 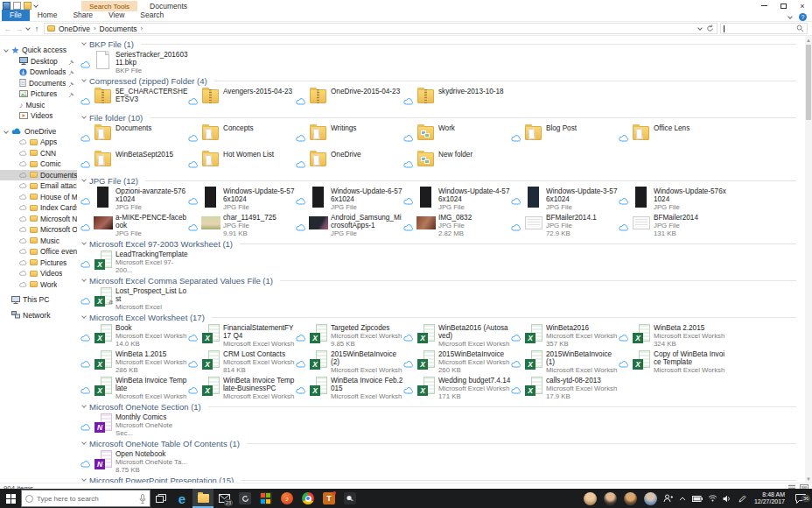 What do you see at coordinates (38, 242) in the screenshot?
I see `sidebar-item-music: Music` at bounding box center [38, 242].